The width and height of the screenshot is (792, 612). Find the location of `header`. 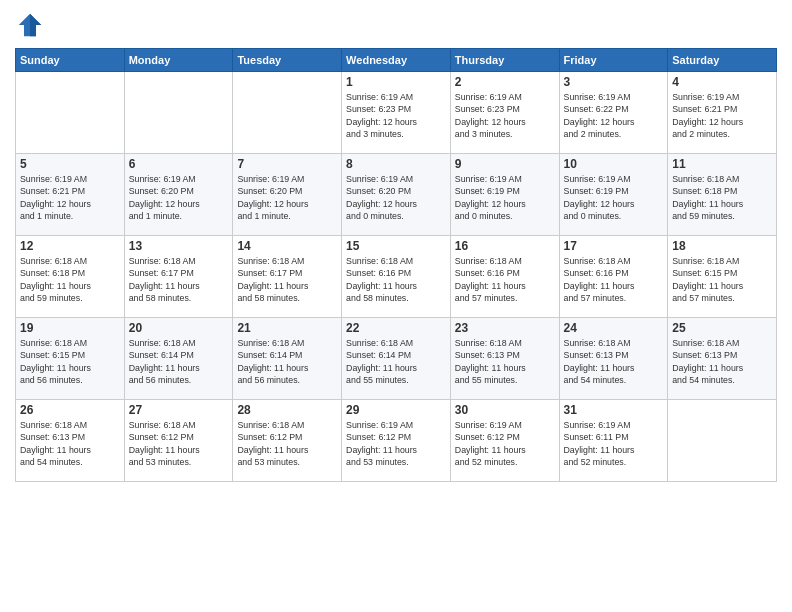

header is located at coordinates (396, 25).